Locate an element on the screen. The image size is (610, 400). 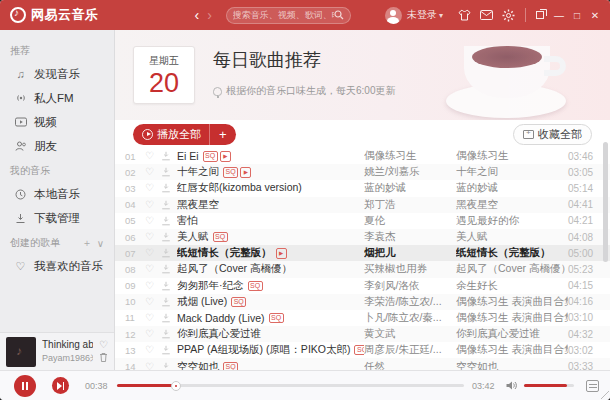
song-title: 你到底真心爱过谁 is located at coordinates (270, 334).